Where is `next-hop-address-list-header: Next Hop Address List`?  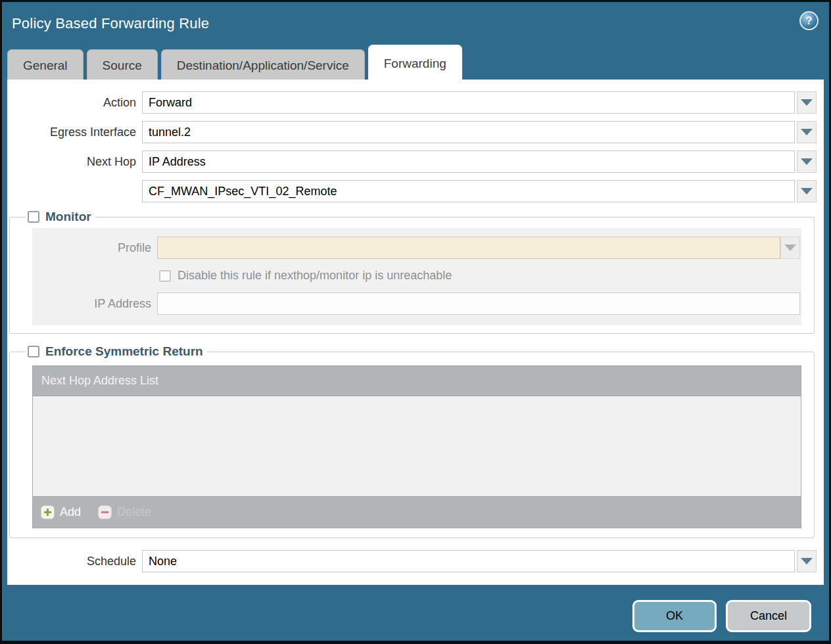 next-hop-address-list-header: Next Hop Address List is located at coordinates (417, 381).